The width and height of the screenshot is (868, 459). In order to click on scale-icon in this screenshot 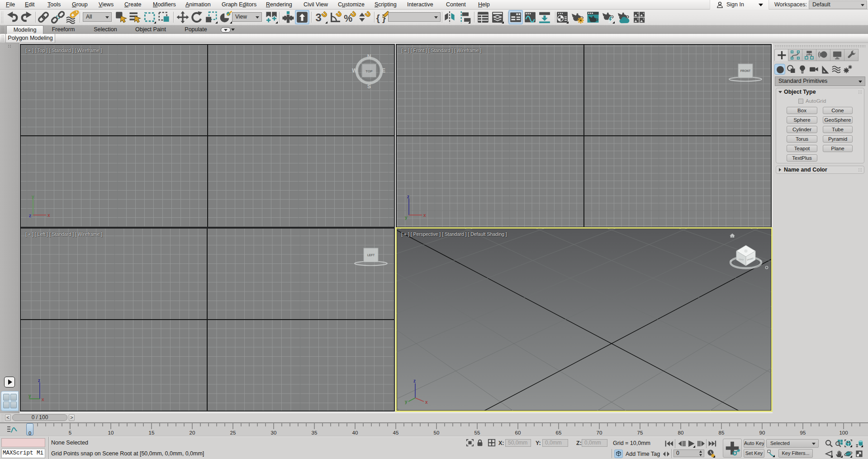, I will do `click(211, 17)`.